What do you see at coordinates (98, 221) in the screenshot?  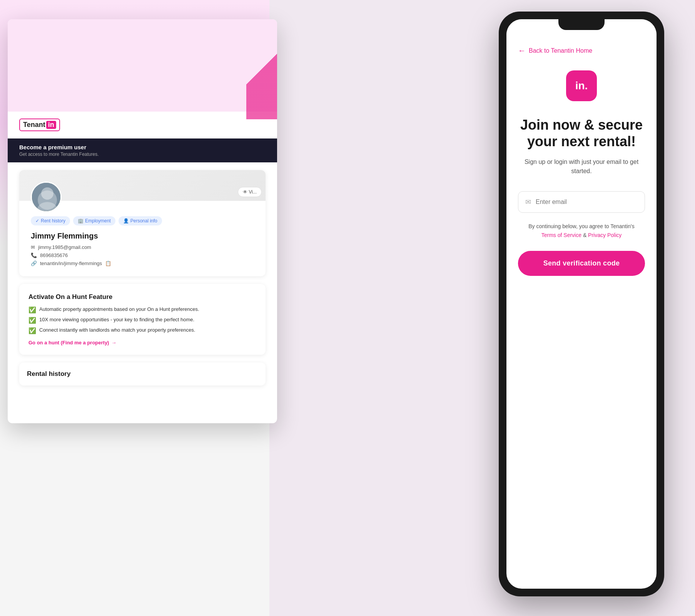 I see `tab-employment-label: Employment` at bounding box center [98, 221].